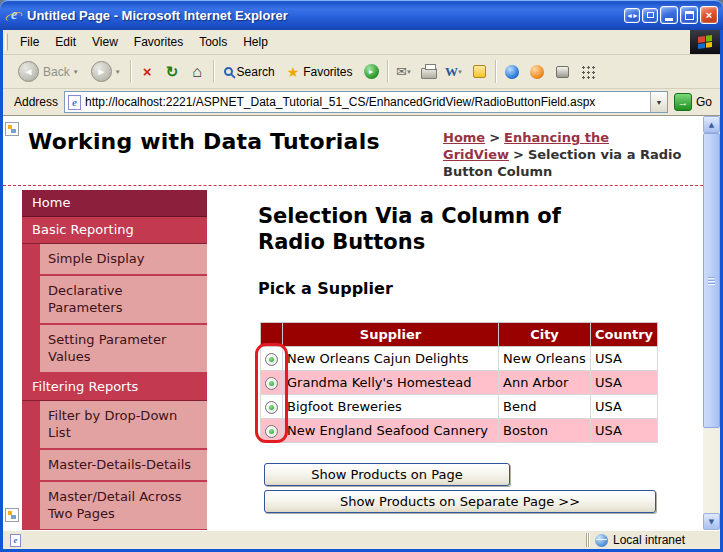 Image resolution: width=723 pixels, height=552 pixels. I want to click on msn-button, so click(538, 72).